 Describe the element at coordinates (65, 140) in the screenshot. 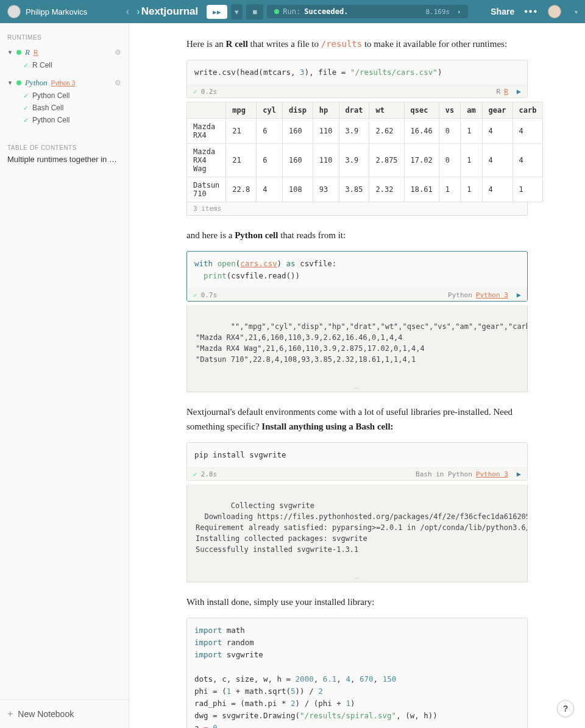

I see `toc-heading: TABLE OF CONTENTS` at that location.